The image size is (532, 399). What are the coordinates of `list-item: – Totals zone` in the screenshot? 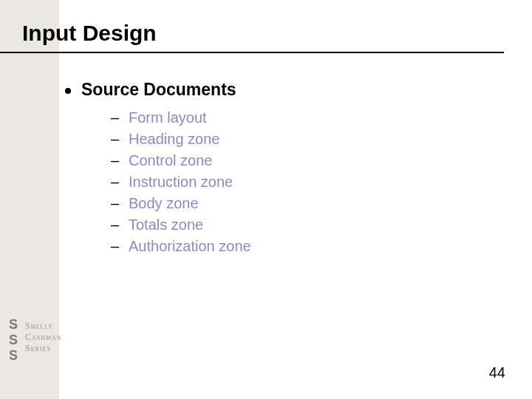 It's located at (181, 225).